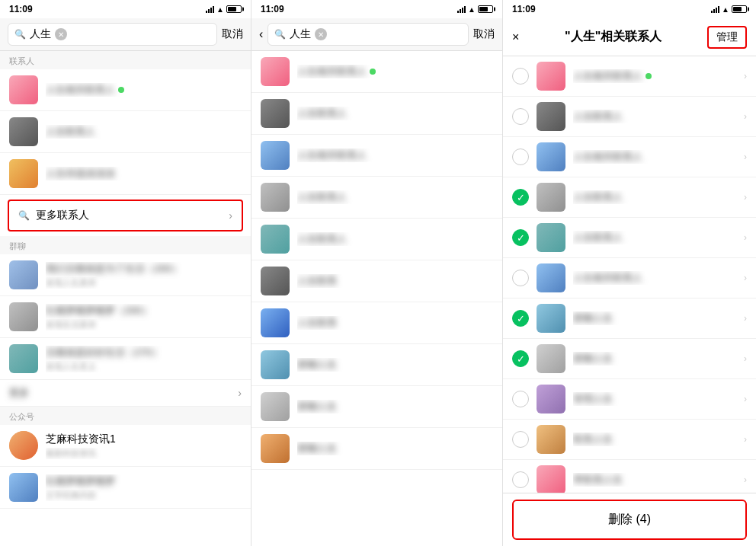 The image size is (756, 546). I want to click on group-name-3: 活着就是好好生活（270）, so click(143, 353).